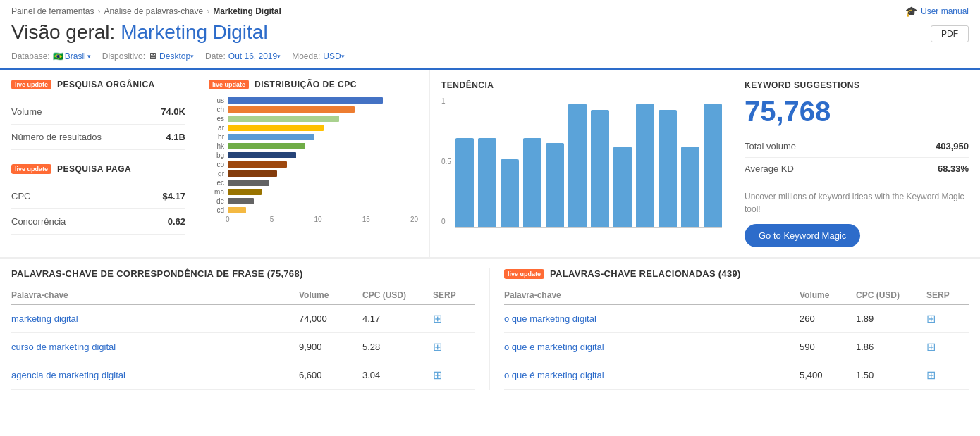 This screenshot has width=980, height=436. Describe the element at coordinates (454, 375) in the screenshot. I see `serp-icon-3: ⊞` at that location.